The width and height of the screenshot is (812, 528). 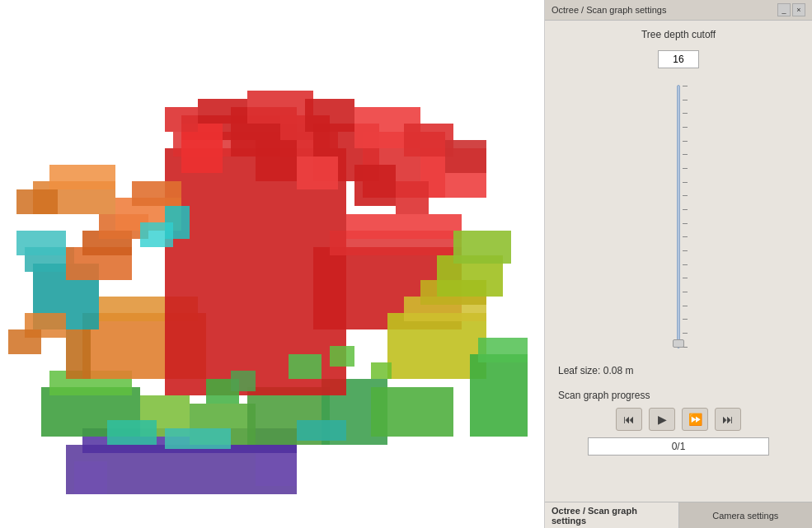 I want to click on header-buttons: _ ×, so click(x=791, y=10).